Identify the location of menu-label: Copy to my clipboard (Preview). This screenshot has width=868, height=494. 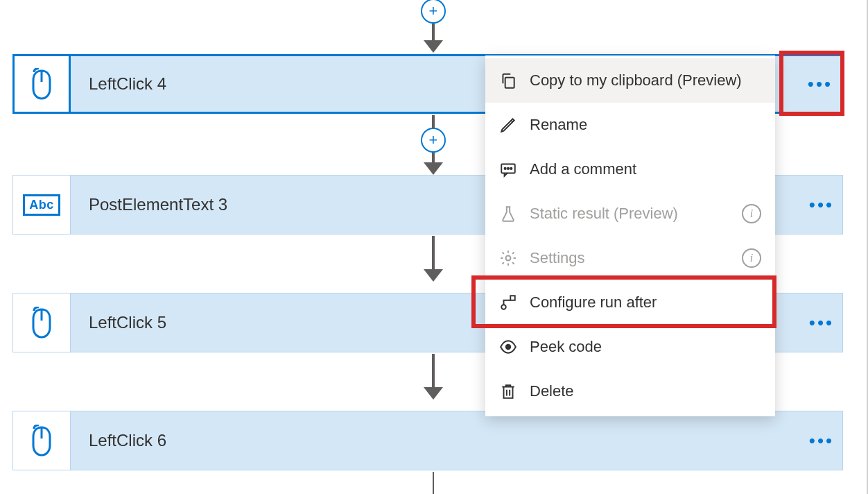
(645, 80).